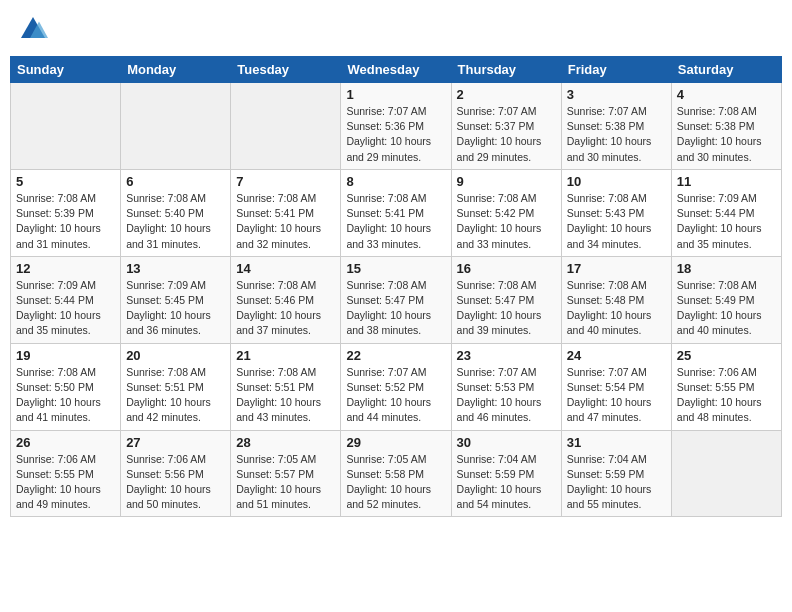 The image size is (792, 612). What do you see at coordinates (396, 212) in the screenshot?
I see `calendar-day-cell: 8 Sunrise: 7:08 AMSunset: 5:41 PMDayligh…` at bounding box center [396, 212].